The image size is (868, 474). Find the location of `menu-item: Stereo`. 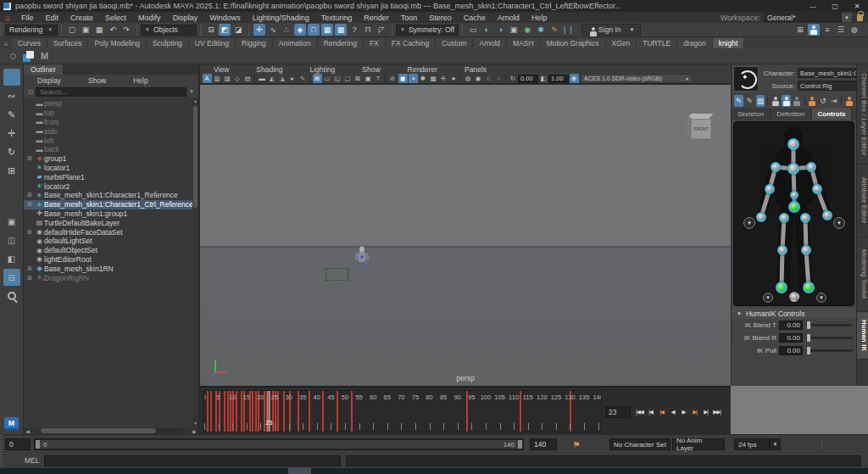

menu-item: Stereo is located at coordinates (441, 18).